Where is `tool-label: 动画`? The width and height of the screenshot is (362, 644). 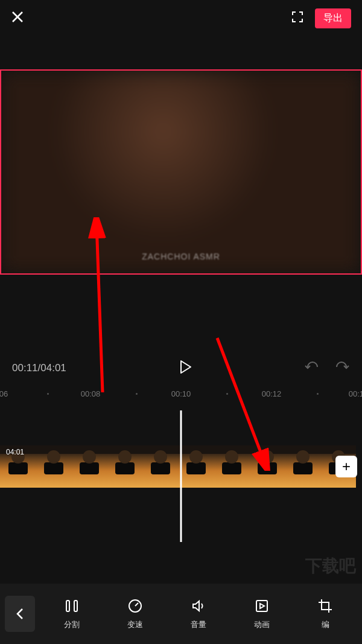 tool-label: 动画 is located at coordinates (262, 625).